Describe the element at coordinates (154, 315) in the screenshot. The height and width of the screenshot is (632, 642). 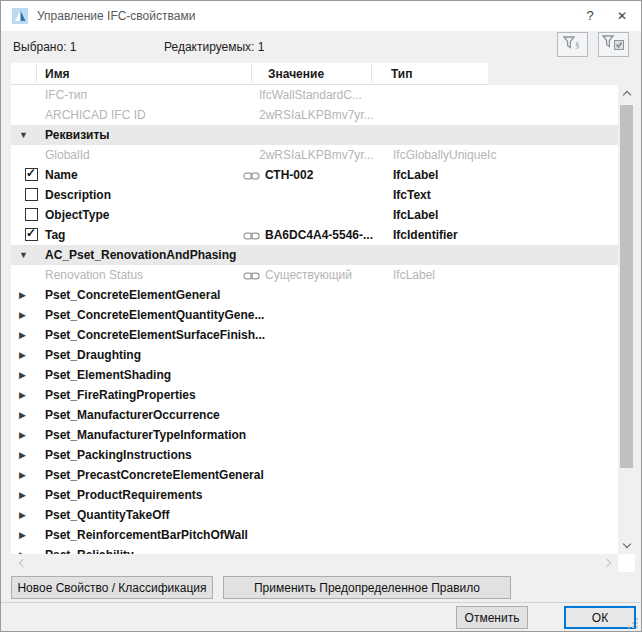
I see `property-name: Pset_ConcreteElementQuantityGene...` at that location.